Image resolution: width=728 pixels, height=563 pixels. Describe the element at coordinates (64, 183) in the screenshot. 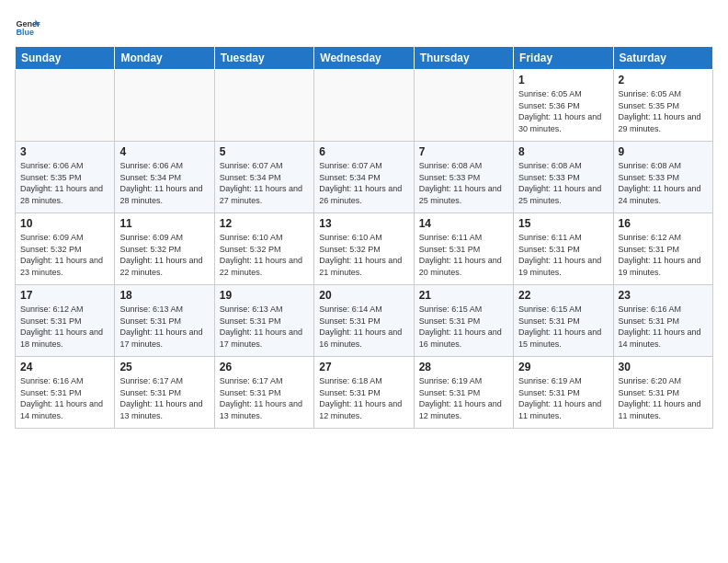

I see `day-info: Sunrise: 6:06 AM Sunset: 5:35 PM Dayligh…` at that location.